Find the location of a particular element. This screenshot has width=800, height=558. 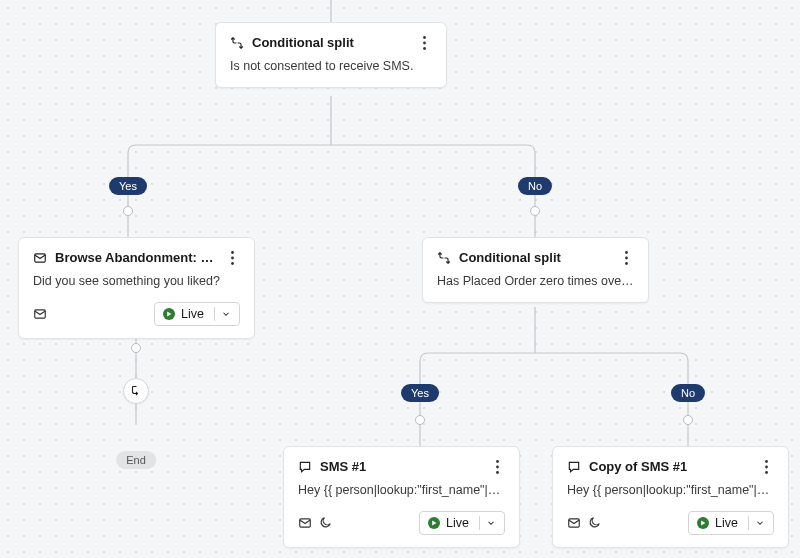

node-description: Did you see something you liked? is located at coordinates (136, 282).